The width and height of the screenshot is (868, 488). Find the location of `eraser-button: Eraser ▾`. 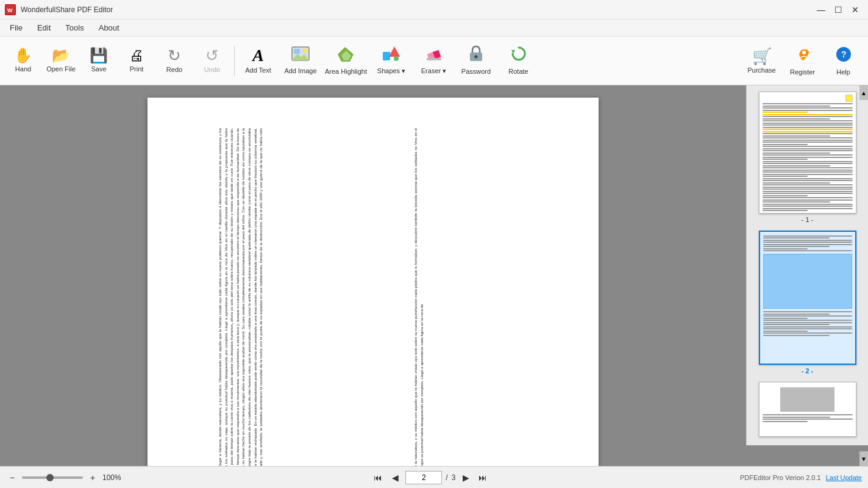

eraser-button: Eraser ▾ is located at coordinates (434, 61).